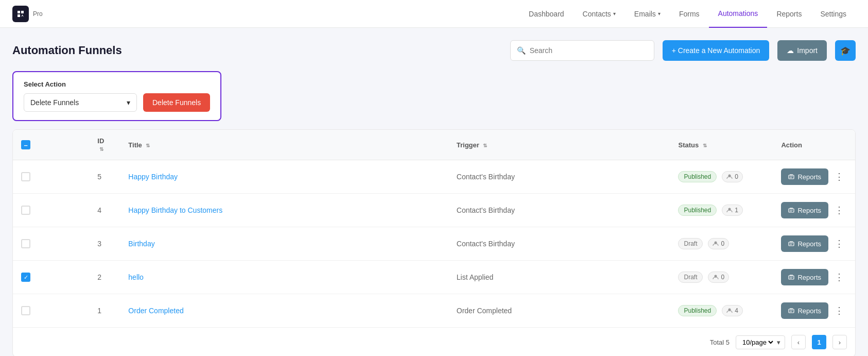 The width and height of the screenshot is (868, 356). What do you see at coordinates (21, 14) in the screenshot?
I see `logo-icon` at bounding box center [21, 14].